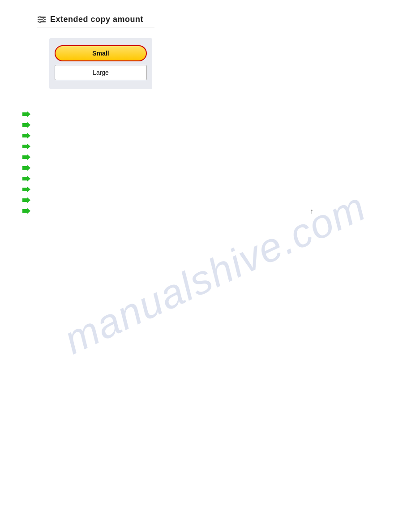  What do you see at coordinates (101, 53) in the screenshot?
I see `small-button: Small` at bounding box center [101, 53].